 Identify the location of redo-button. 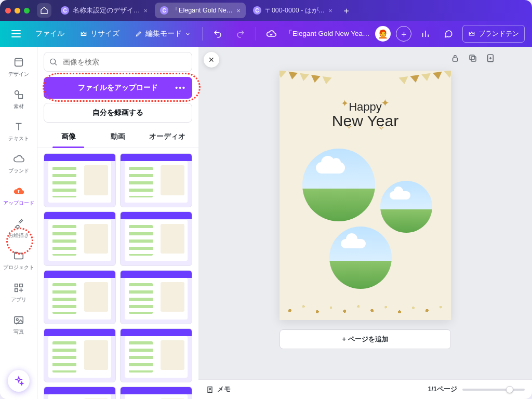
(241, 34).